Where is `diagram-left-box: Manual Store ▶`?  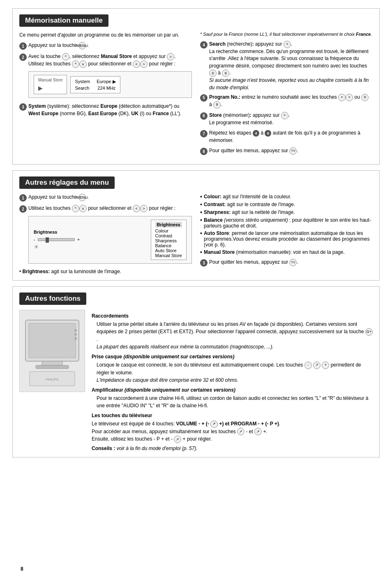 diagram-left-box: Manual Store ▶ is located at coordinates (50, 85).